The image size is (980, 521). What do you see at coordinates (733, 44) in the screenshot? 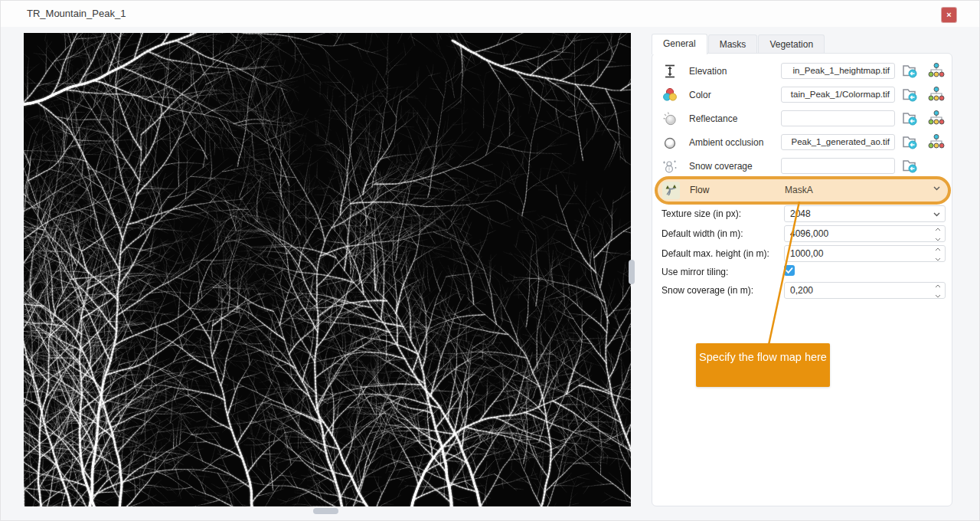
I see `tab-masks: Masks` at bounding box center [733, 44].